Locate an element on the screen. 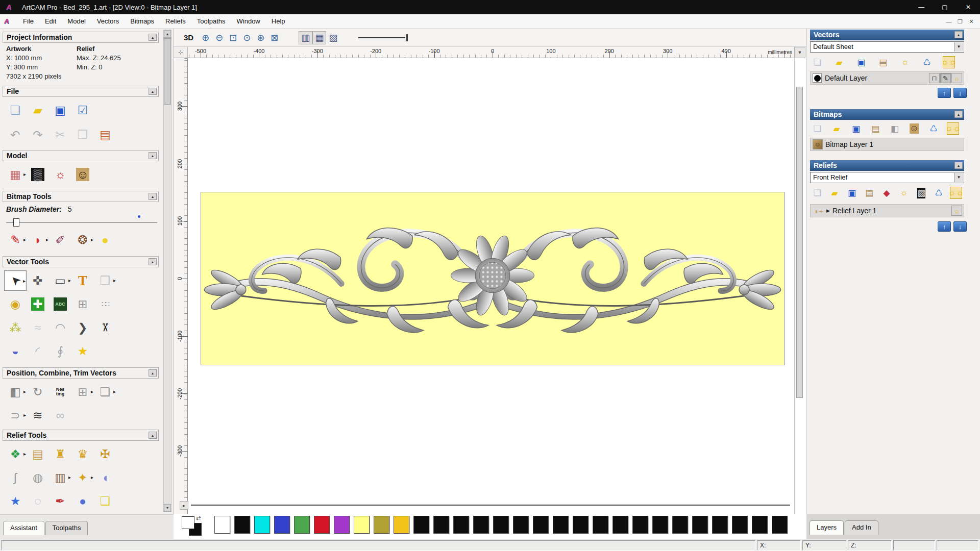  block-copy-icon: ⊞ is located at coordinates (83, 392).